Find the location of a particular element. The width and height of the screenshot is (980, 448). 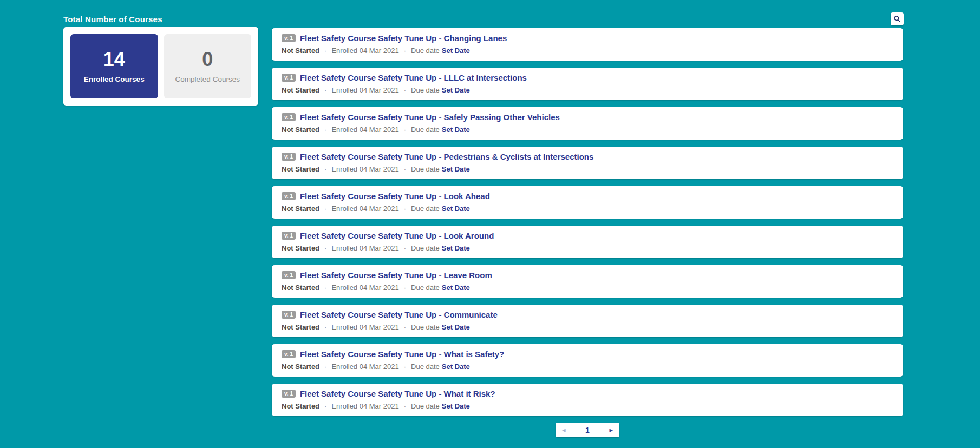

completed-label: Completed Courses is located at coordinates (208, 79).